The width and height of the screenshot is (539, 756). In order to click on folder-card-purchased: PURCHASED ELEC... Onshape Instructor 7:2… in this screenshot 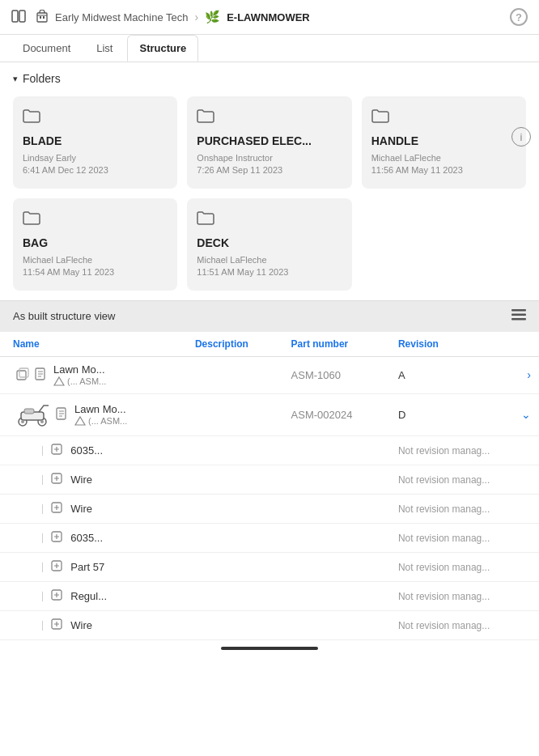, I will do `click(269, 142)`.